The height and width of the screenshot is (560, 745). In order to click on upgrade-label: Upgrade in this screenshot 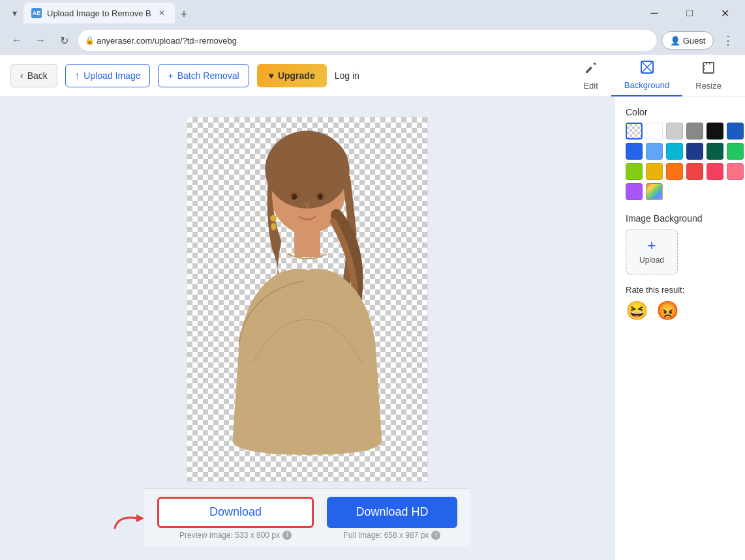, I will do `click(296, 76)`.